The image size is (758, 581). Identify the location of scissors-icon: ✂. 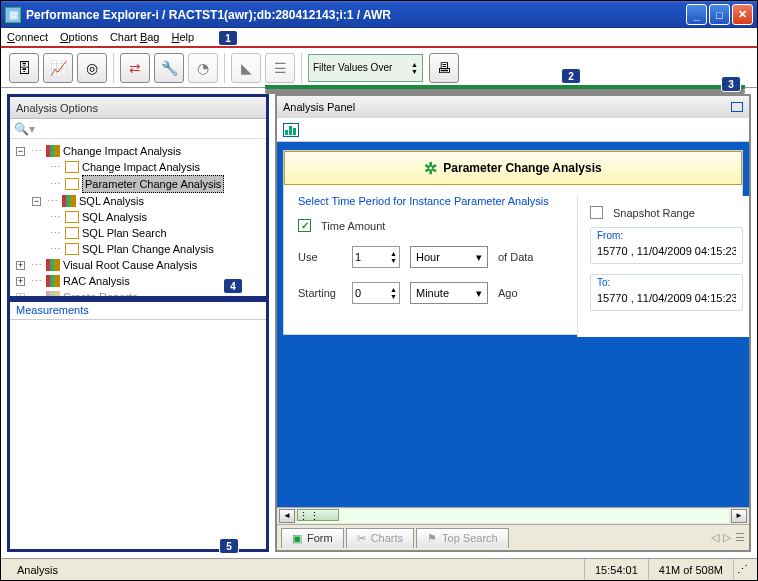
(362, 538).